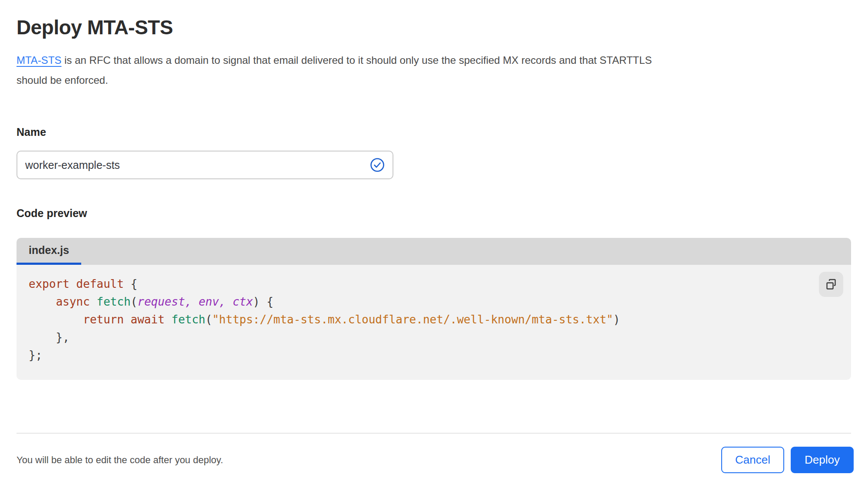 Image resolution: width=868 pixels, height=494 pixels. Describe the element at coordinates (753, 460) in the screenshot. I see `cancel-button: Cancel` at that location.